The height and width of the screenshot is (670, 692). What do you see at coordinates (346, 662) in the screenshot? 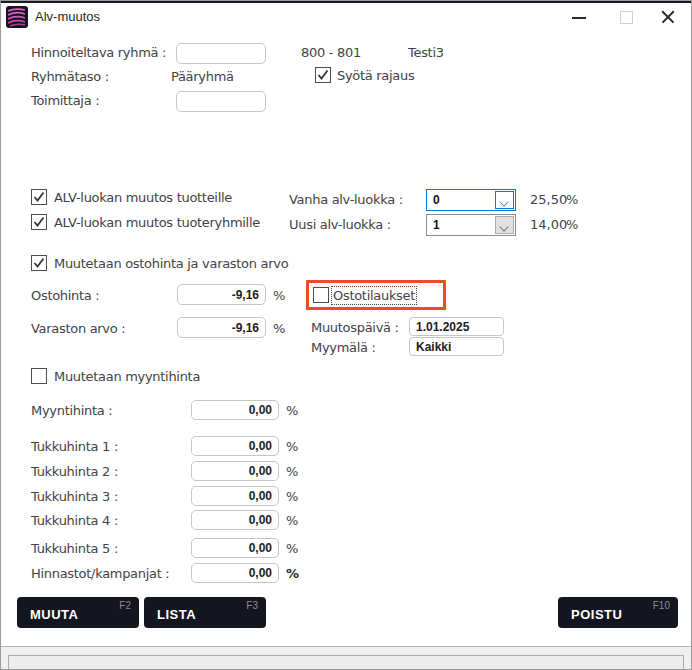
I see `status-message-box` at bounding box center [346, 662].